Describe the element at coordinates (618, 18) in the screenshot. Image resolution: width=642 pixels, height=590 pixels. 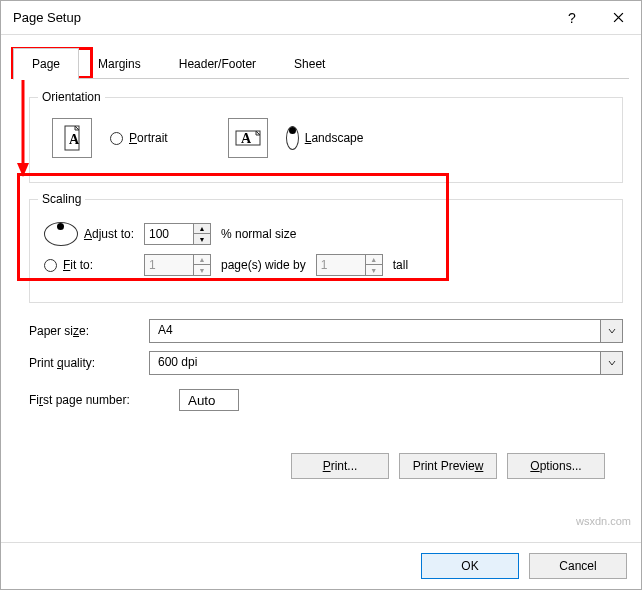
I see `close-button` at that location.